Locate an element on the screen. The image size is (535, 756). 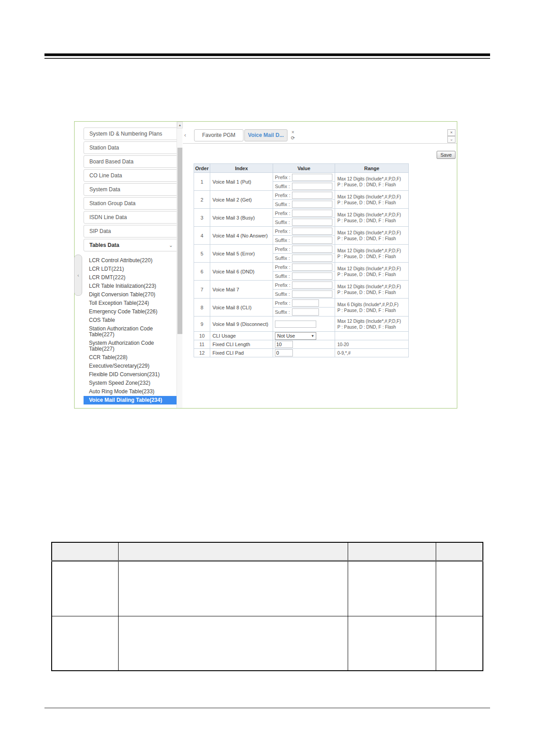
sidebar-link-system-authorization-code-table-227-: System Authorization Code Table(227) is located at coordinates (131, 346).